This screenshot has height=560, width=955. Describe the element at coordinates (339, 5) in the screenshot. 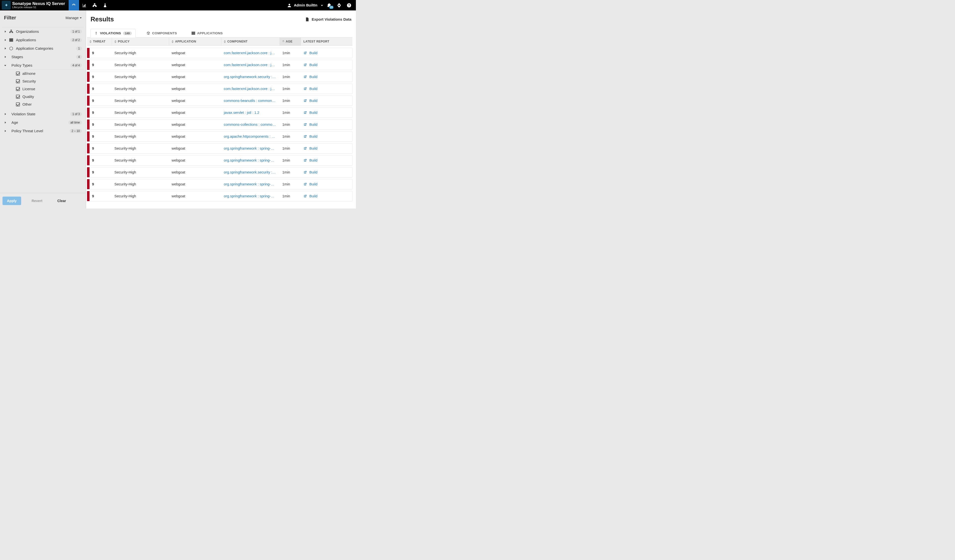

I see `settings-button` at that location.